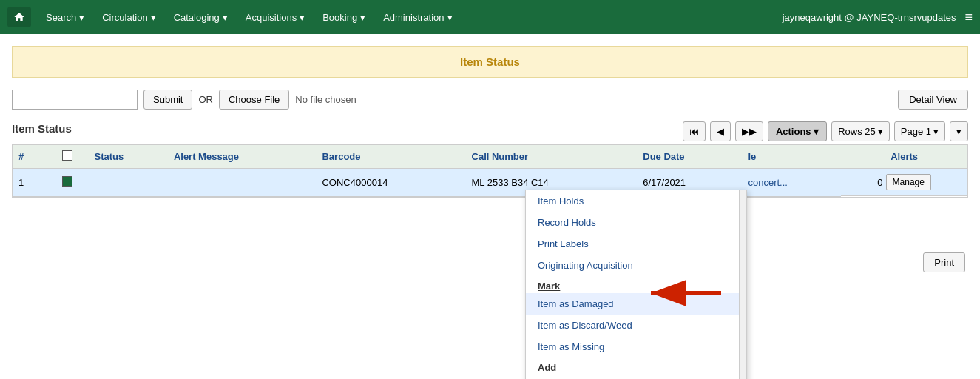  Describe the element at coordinates (743, 284) in the screenshot. I see `dropdown-scrollbar` at that location.